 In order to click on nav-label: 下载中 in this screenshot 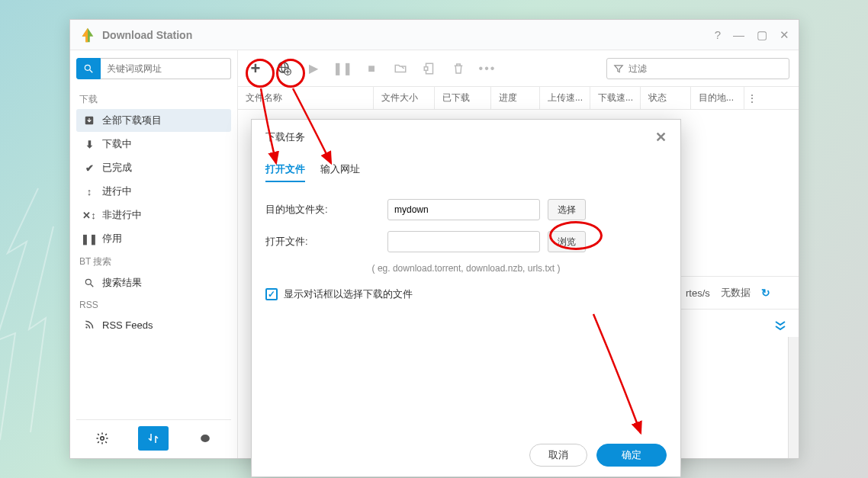, I will do `click(117, 144)`.